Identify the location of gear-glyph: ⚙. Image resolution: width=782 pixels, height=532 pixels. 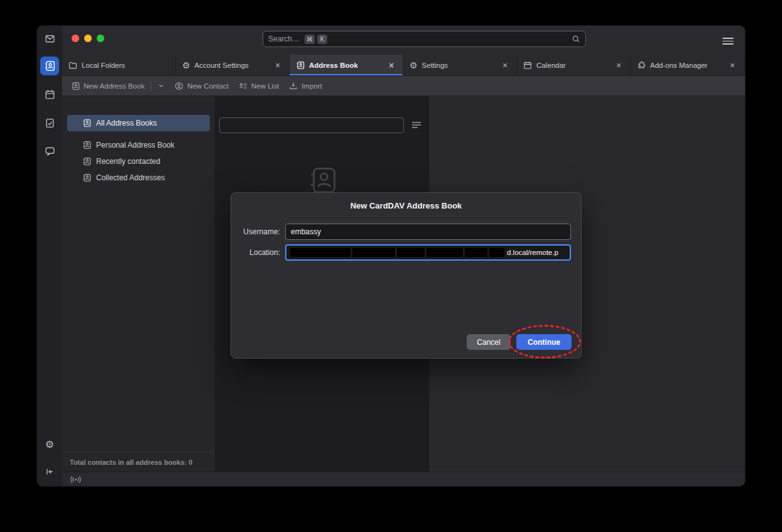
(50, 445).